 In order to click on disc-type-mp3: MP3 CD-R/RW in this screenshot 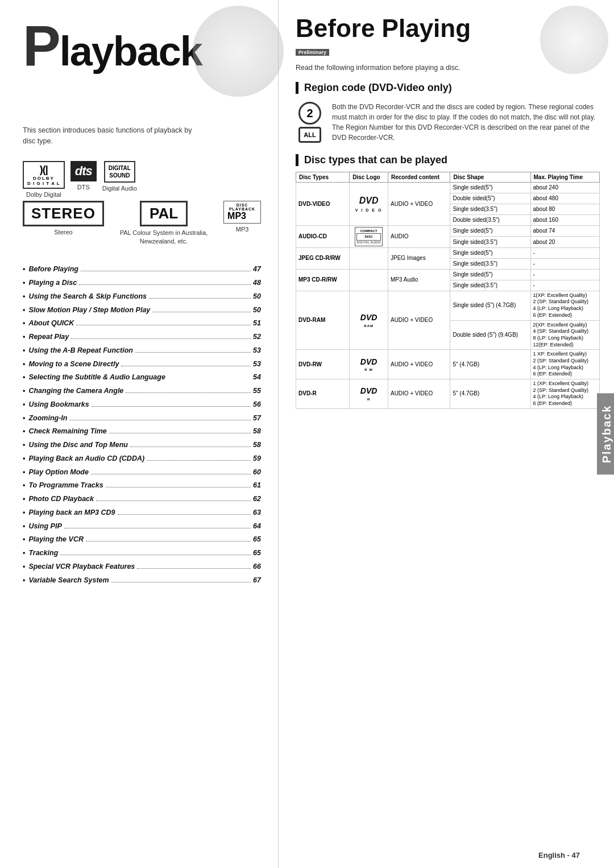, I will do `click(323, 280)`.